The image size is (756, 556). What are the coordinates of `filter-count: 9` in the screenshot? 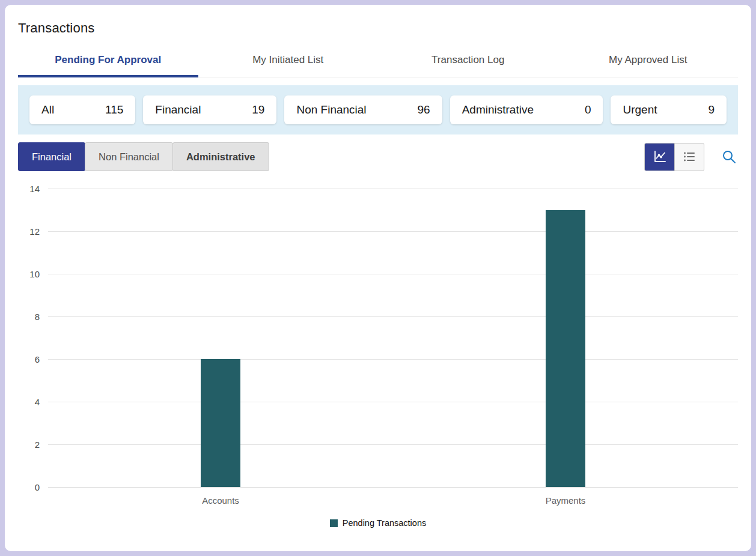 It's located at (712, 110).